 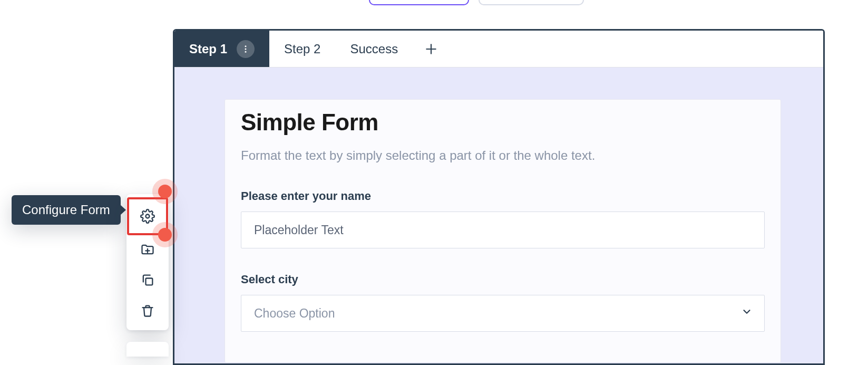 I want to click on gear-icon, so click(x=148, y=216).